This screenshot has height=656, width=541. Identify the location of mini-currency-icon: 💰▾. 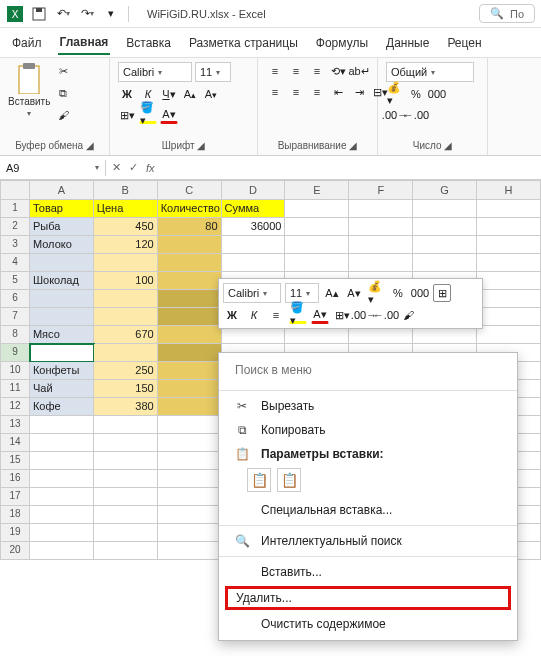
(376, 293).